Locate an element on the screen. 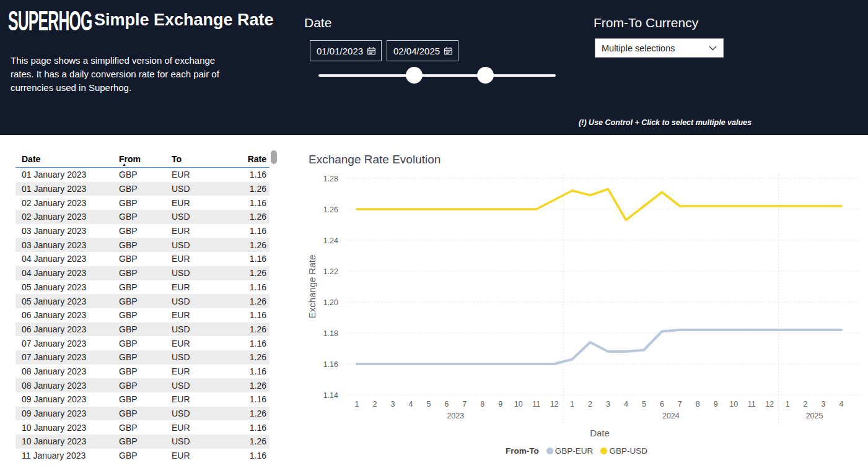 The width and height of the screenshot is (868, 471). table-row: 01 January 2023GBPUSD1.26 is located at coordinates (142, 189).